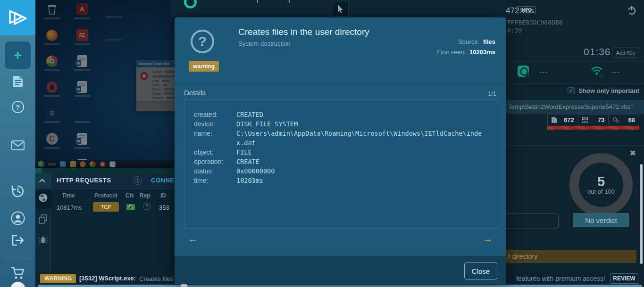  What do you see at coordinates (18, 18) in the screenshot?
I see `app-logo` at bounding box center [18, 18].